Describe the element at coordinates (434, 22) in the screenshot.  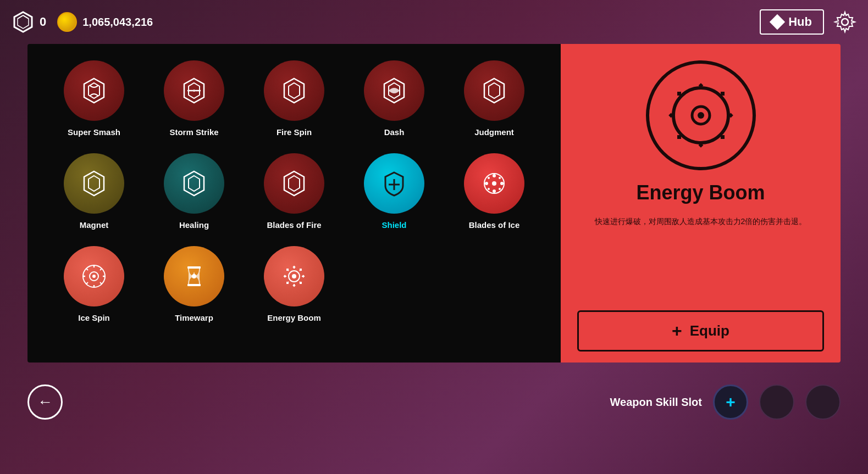
I see `top-bar: 0 1,065,043,216 Hub` at that location.